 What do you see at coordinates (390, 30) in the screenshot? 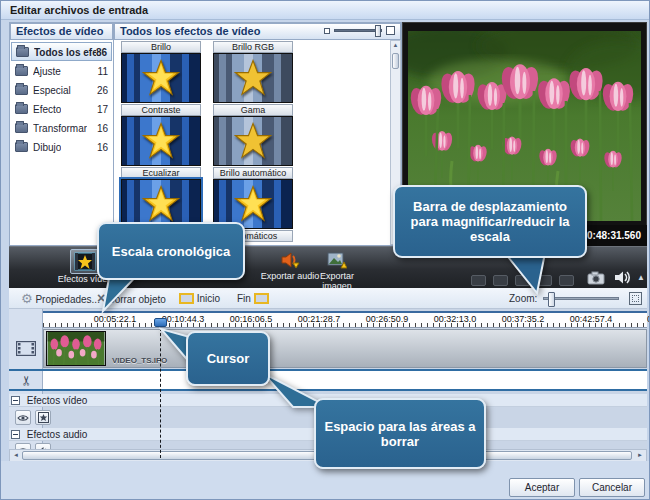
I see `thumb-size-large-icon` at bounding box center [390, 30].